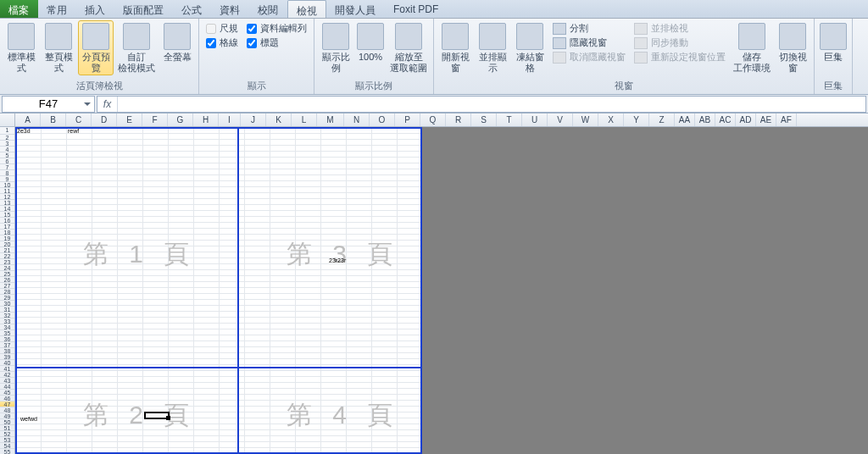  Describe the element at coordinates (279, 120) in the screenshot. I see `col-header-K: K` at that location.